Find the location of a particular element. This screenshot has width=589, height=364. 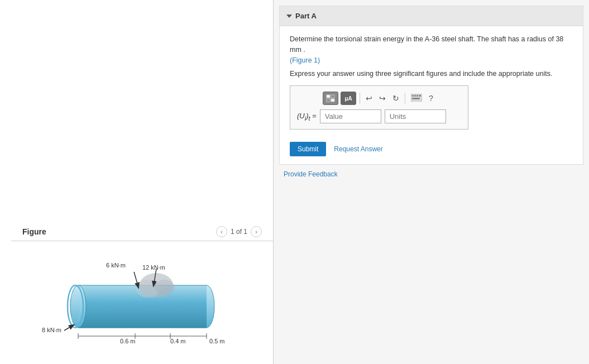

submit-button: Submit is located at coordinates (308, 149).